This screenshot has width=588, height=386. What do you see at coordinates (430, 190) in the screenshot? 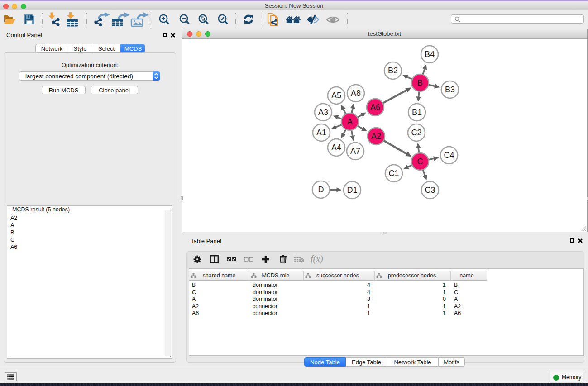
I see `svg-text: C3` at bounding box center [430, 190].